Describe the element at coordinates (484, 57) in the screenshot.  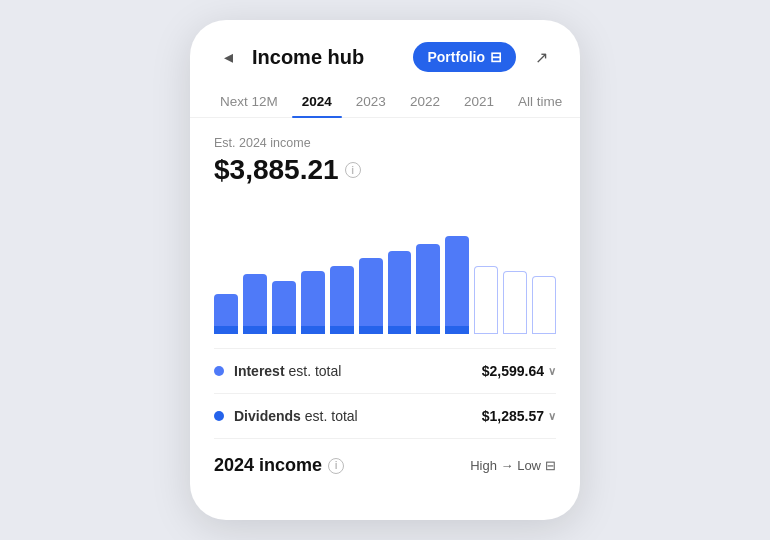
I see `header-right: Portfolio ⊟ ↗` at that location.